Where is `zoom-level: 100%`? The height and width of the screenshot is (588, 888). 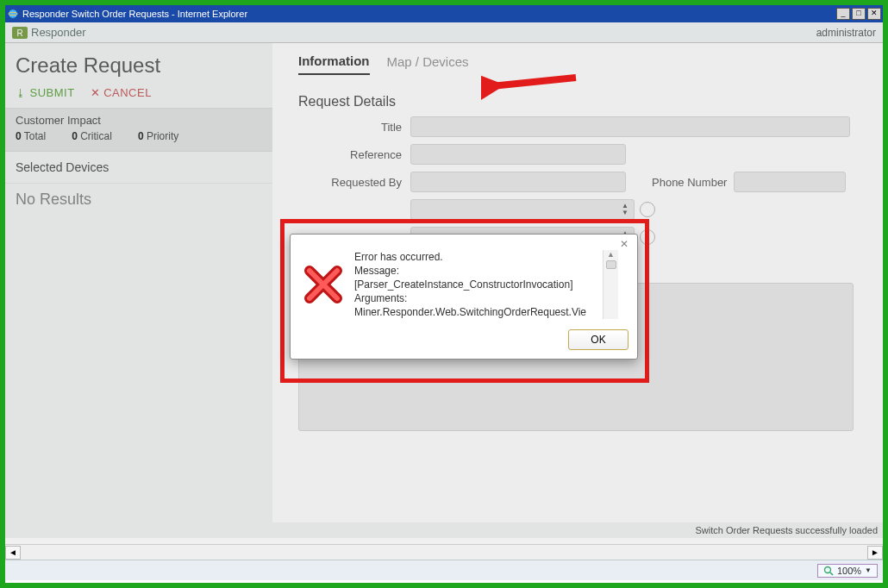 zoom-level: 100% is located at coordinates (849, 571).